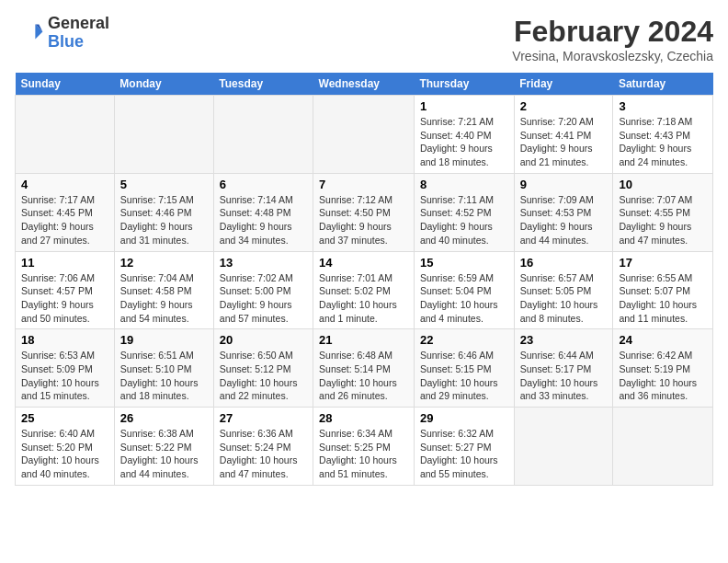  What do you see at coordinates (364, 212) in the screenshot?
I see `calendar-cell: 7Sunrise: 7:12 AM Sunset: 4:50 PM Daylig…` at bounding box center [364, 212].